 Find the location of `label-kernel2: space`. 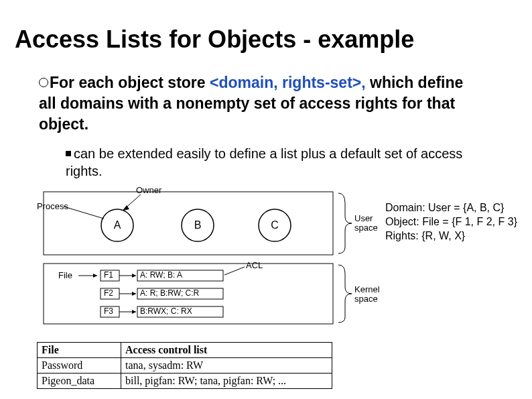

label-kernel2: space is located at coordinates (366, 299).